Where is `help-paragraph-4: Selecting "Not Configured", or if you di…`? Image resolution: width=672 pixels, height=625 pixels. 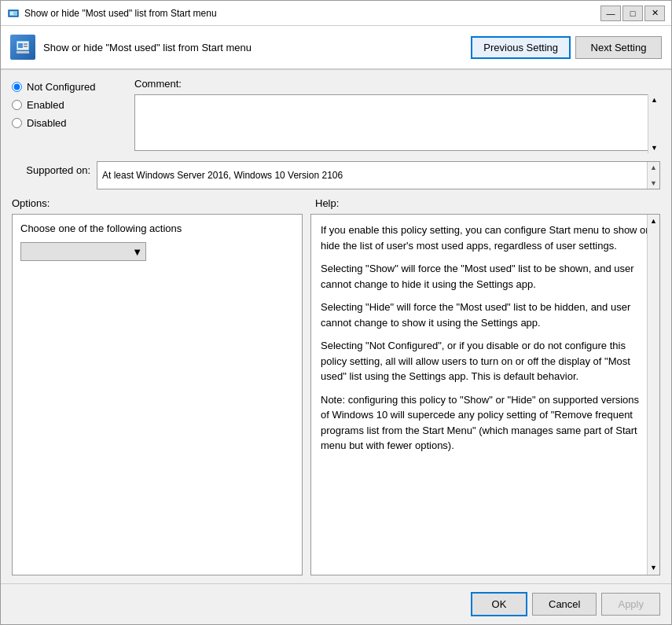
help-paragraph-4: Selecting "Not Configured", or if you di… is located at coordinates (486, 362).